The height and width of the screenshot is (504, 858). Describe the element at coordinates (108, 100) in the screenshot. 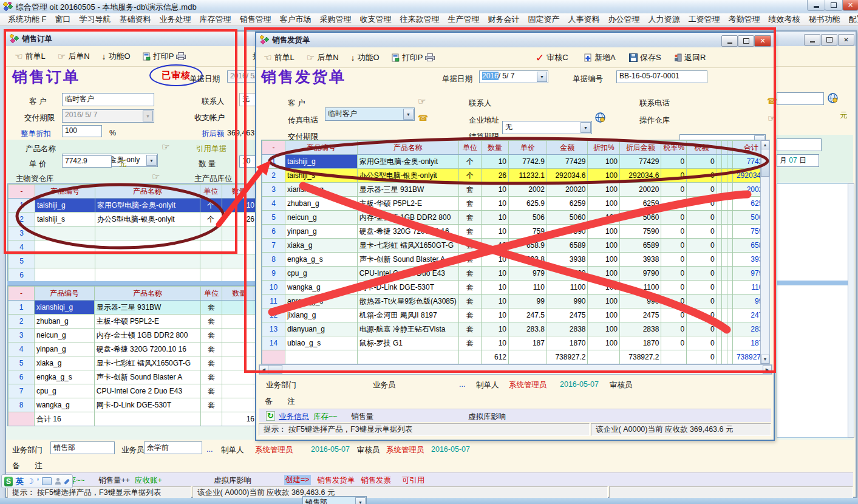

I see `customer-field: 临时客户` at that location.